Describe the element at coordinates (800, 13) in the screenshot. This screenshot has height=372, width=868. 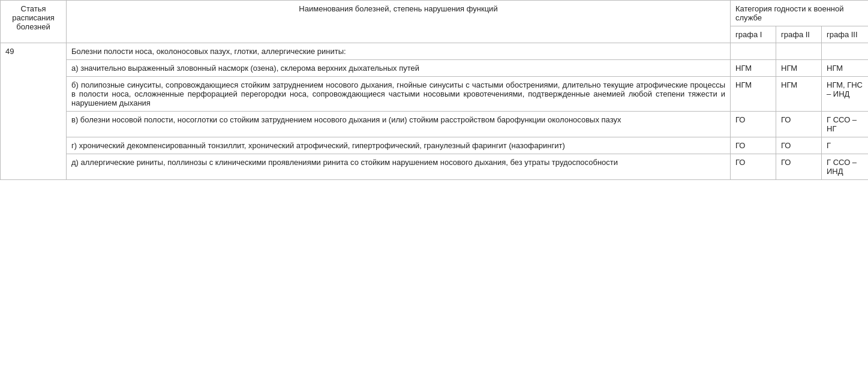
I see `col-header-godnost: Категория годности к военной службе` at that location.